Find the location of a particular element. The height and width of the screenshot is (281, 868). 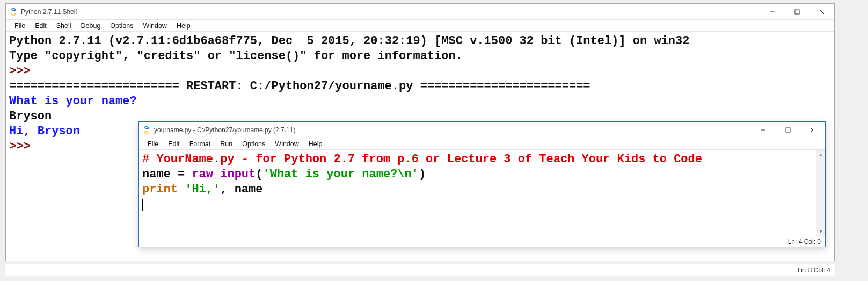

code-text: ) is located at coordinates (422, 174).